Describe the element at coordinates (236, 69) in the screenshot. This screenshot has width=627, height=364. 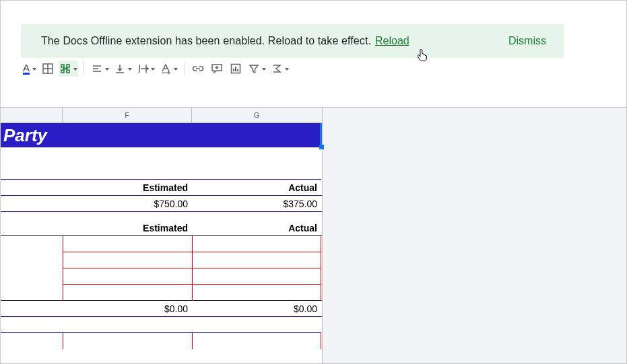
I see `insert-chart-button` at that location.